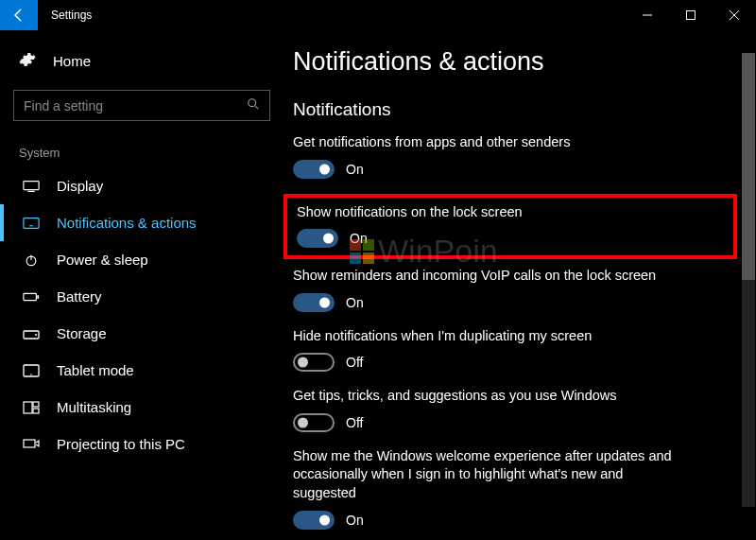 Image resolution: width=756 pixels, height=540 pixels. I want to click on sidebar-item-battery: Battery, so click(142, 297).